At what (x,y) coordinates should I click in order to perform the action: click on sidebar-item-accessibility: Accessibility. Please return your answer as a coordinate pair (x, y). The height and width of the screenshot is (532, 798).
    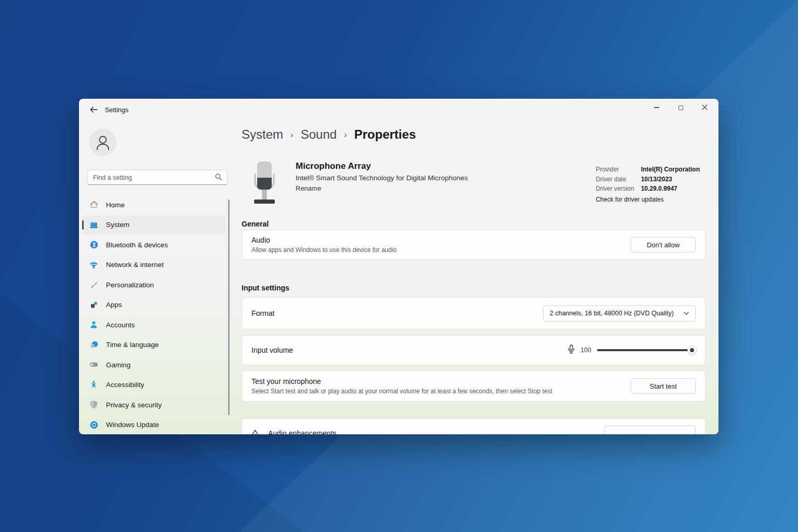
    Looking at the image, I should click on (154, 385).